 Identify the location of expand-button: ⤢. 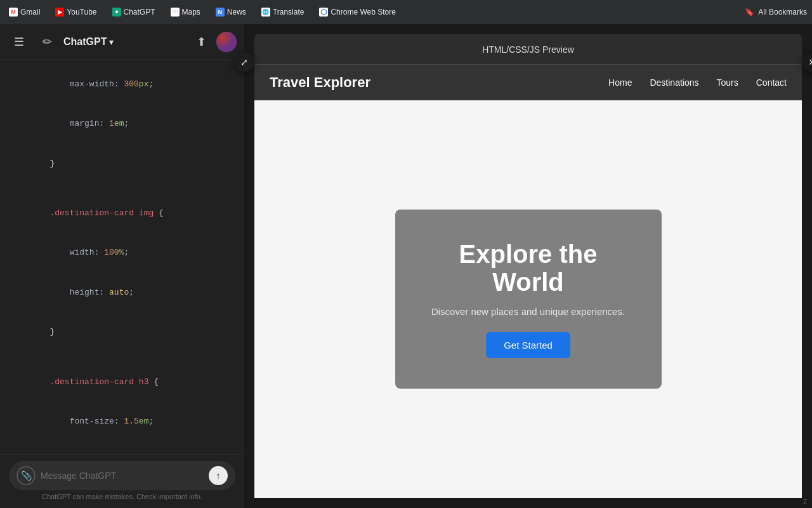
(244, 62).